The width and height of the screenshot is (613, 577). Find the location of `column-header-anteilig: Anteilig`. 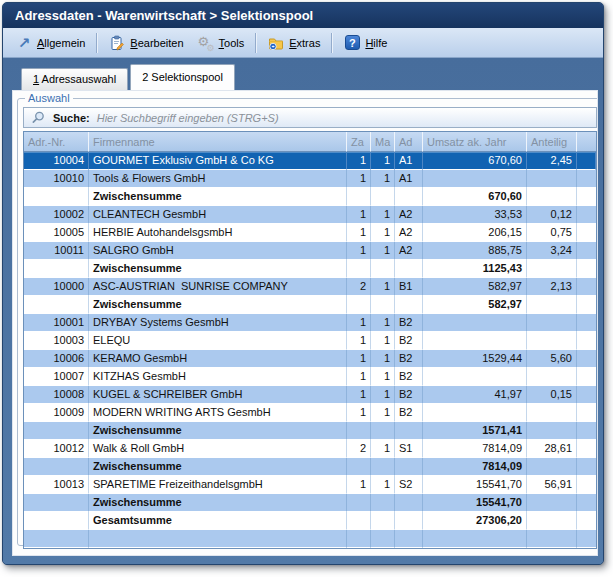

column-header-anteilig: Anteilig is located at coordinates (552, 142).